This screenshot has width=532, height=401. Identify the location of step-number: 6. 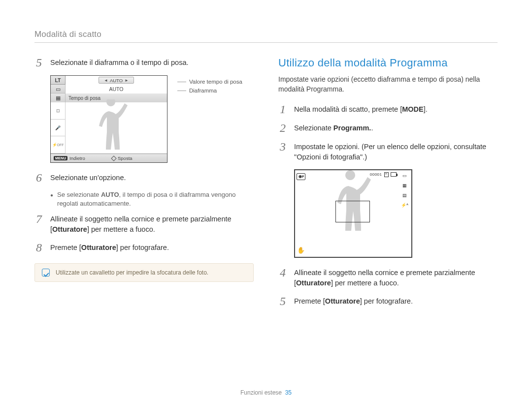
(39, 178).